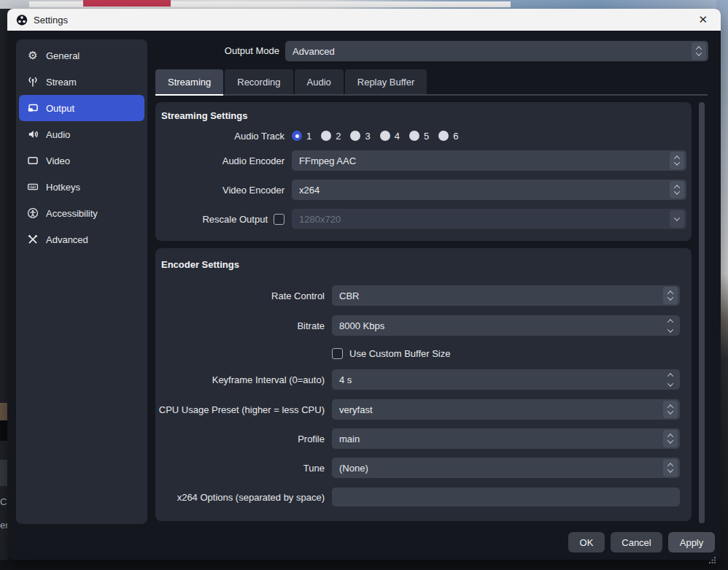 This screenshot has height=570, width=728. I want to click on tune-value: (None), so click(497, 469).